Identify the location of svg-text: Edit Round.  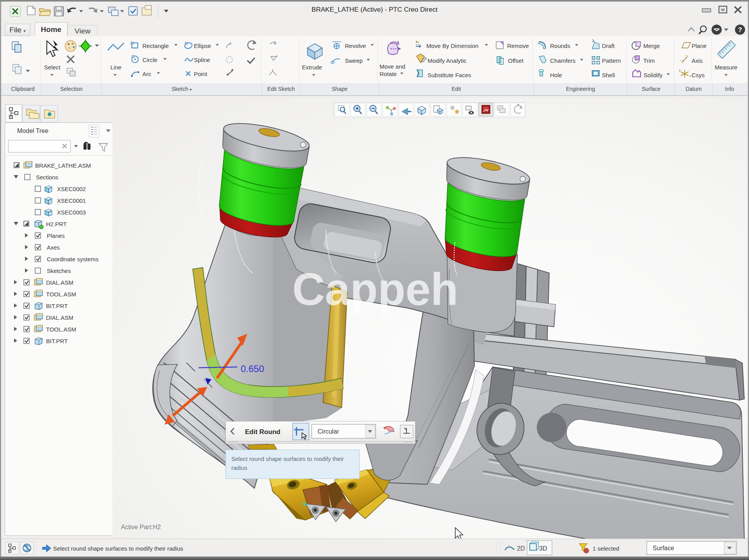
(263, 432).